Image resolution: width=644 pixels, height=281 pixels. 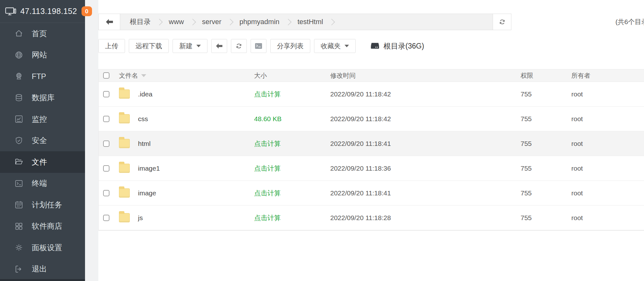 What do you see at coordinates (425, 75) in the screenshot?
I see `header-mtime: 修改时间` at bounding box center [425, 75].